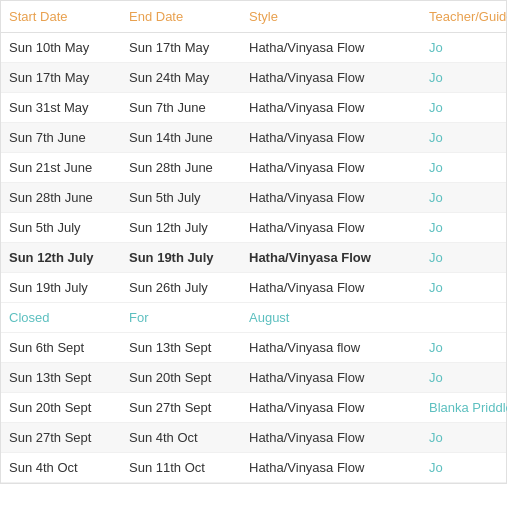 The width and height of the screenshot is (507, 512). What do you see at coordinates (189, 318) in the screenshot?
I see `for-label: For` at bounding box center [189, 318].